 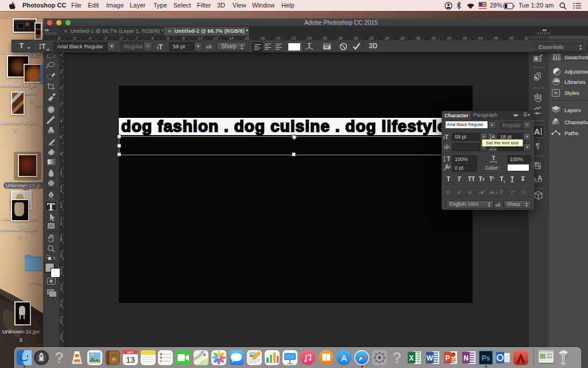 I want to click on svg-text: N, so click(x=466, y=358).